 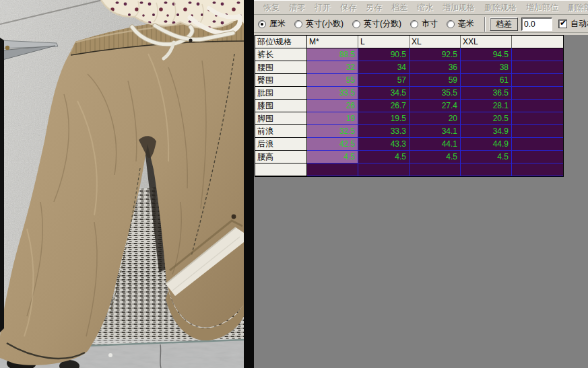 What do you see at coordinates (410, 132) in the screenshot?
I see `table-row: 前浪 32.5 33.3 34.1 34.9` at bounding box center [410, 132].